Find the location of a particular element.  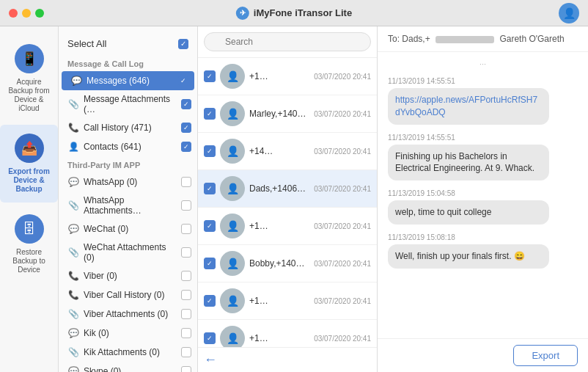

nav-item-message-attachments: 📎 Message Attachments (… ✓ is located at coordinates (128, 104).